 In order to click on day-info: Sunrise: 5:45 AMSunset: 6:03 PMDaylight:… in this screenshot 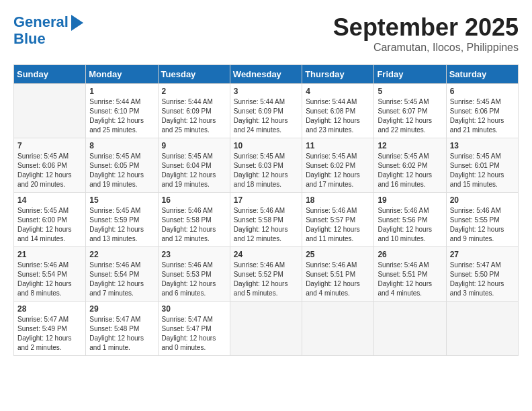, I will do `click(266, 171)`.